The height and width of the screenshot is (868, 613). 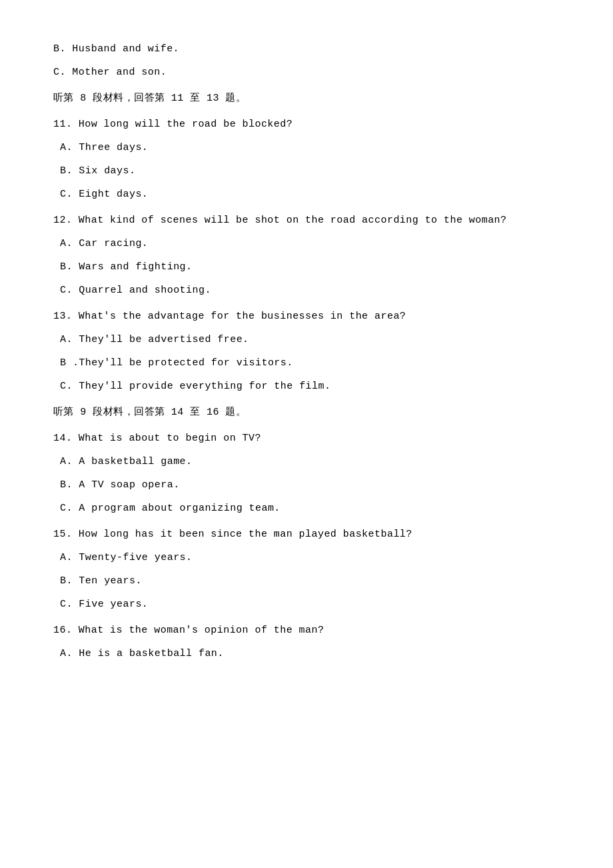 What do you see at coordinates (306, 220) in the screenshot?
I see `question-12: 12. What kind of scenes will be shot on …` at bounding box center [306, 220].